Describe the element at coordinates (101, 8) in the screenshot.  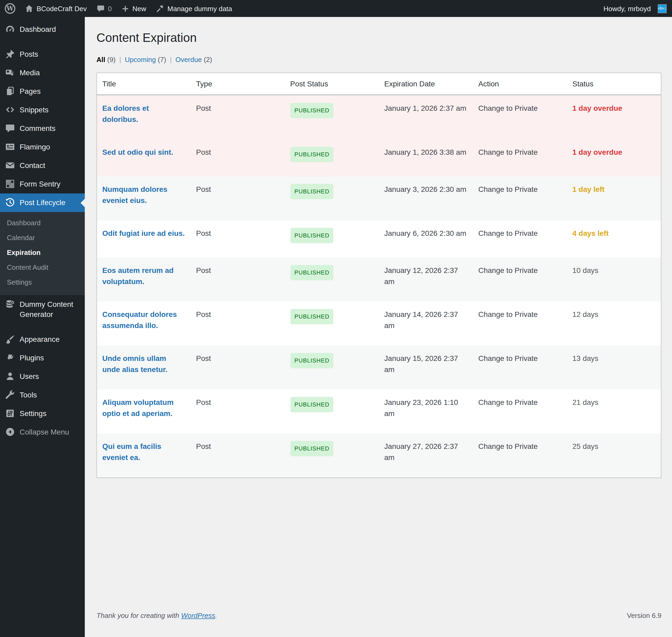
I see `comment-bubble-icon` at that location.